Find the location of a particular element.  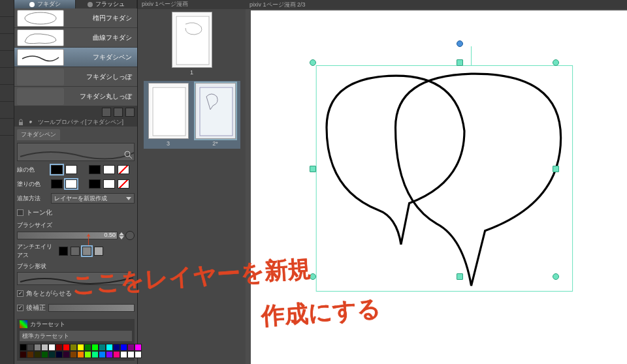

subtool-ellipse-balloon: 楕円フキダシ is located at coordinates (76, 18).